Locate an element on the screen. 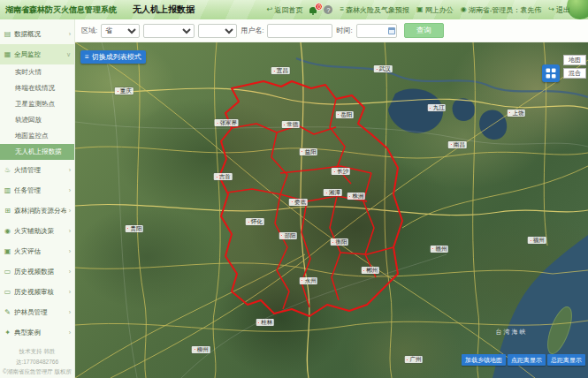 The height and width of the screenshot is (378, 588). grid-icon is located at coordinates (551, 73).